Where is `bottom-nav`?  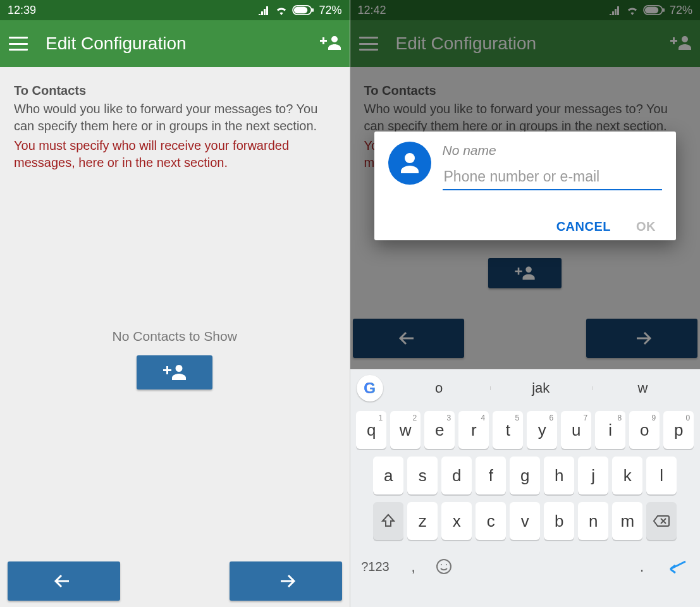 bottom-nav is located at coordinates (175, 581).